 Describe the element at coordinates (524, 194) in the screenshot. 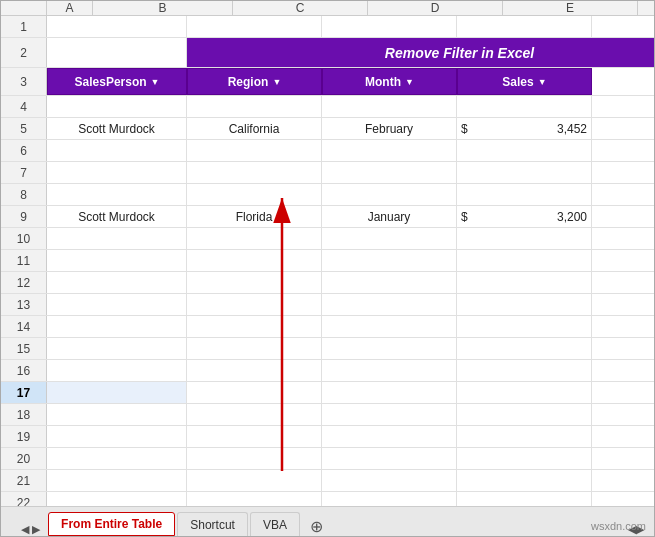

I see `cell-8e` at that location.